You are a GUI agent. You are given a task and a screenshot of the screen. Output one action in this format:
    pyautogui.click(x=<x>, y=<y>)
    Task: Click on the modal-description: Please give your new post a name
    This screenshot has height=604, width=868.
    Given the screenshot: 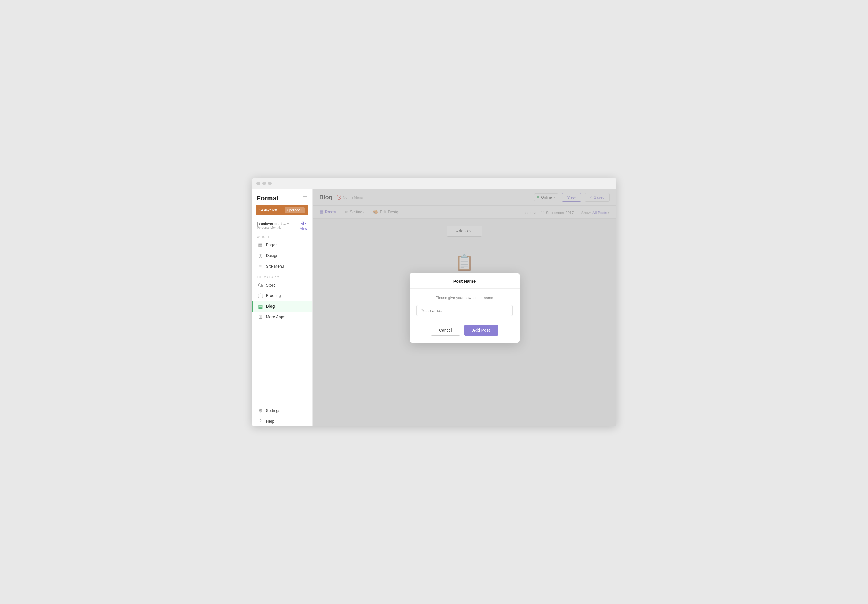 What is the action you would take?
    pyautogui.click(x=465, y=298)
    